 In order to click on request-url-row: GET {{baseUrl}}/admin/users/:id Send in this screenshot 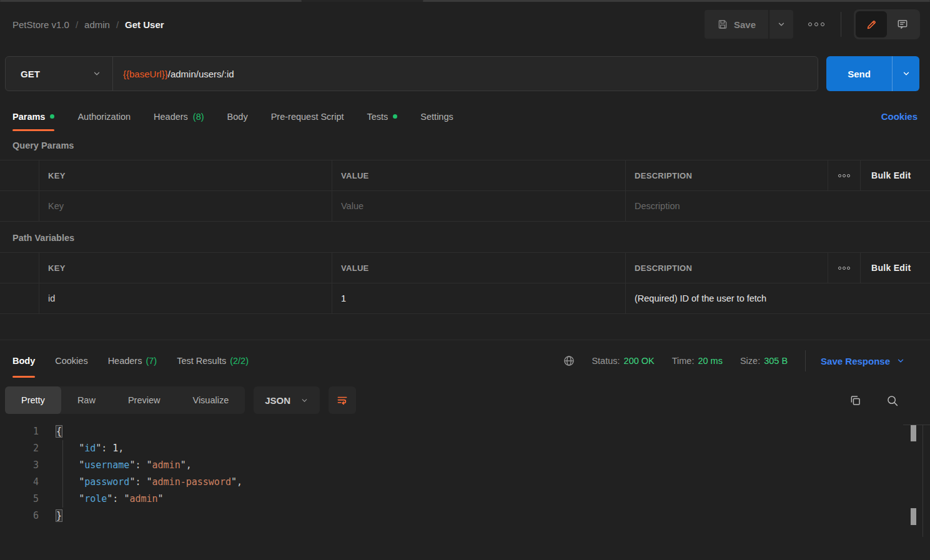, I will do `click(465, 74)`.